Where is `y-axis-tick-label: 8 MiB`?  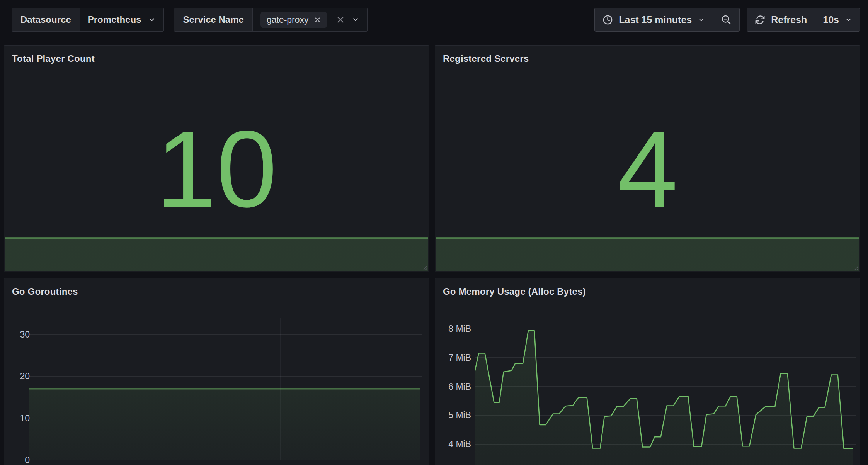
y-axis-tick-label: 8 MiB is located at coordinates (460, 329).